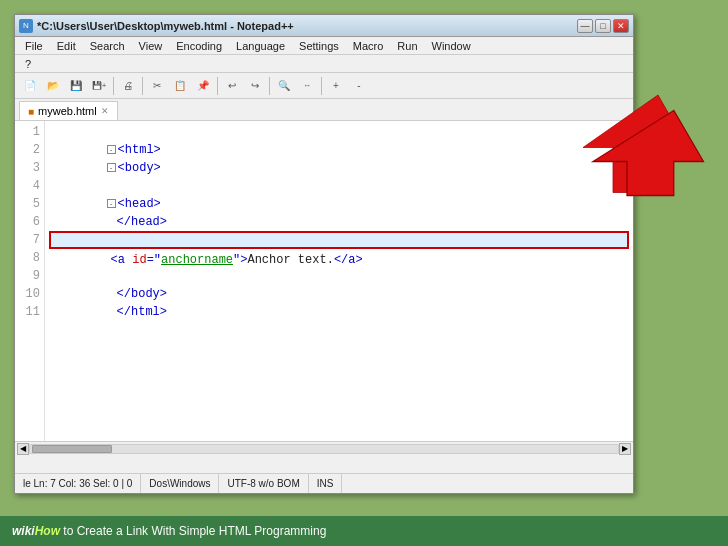 This screenshot has width=728, height=546. Describe the element at coordinates (339, 240) in the screenshot. I see `code-line-7: <a id="anchorname">Anchor text.</a>` at that location.